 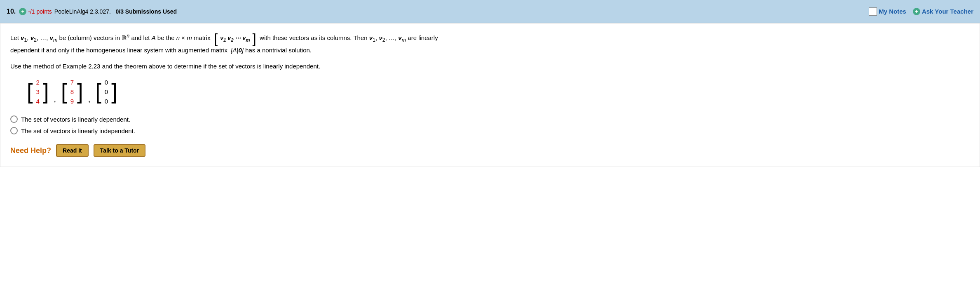 What do you see at coordinates (78, 131) in the screenshot?
I see `option-independent-text: The set of vectors is linearly independe…` at bounding box center [78, 131].